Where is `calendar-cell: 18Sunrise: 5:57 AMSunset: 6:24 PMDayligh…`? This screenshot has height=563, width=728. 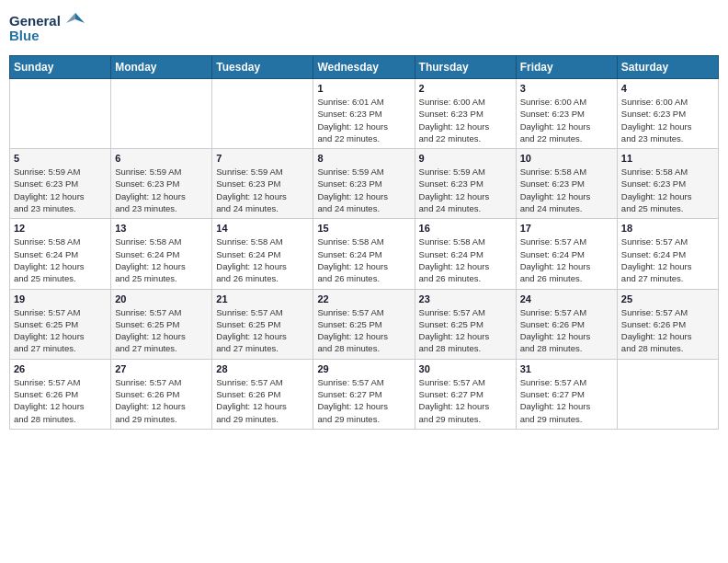
calendar-cell: 18Sunrise: 5:57 AMSunset: 6:24 PMDayligh… is located at coordinates (667, 254).